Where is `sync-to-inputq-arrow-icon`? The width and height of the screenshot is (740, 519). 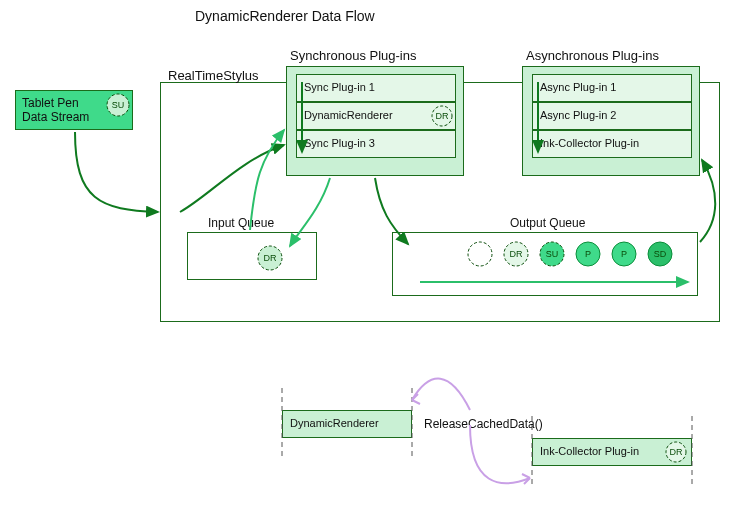 sync-to-inputq-arrow-icon is located at coordinates (310, 212).